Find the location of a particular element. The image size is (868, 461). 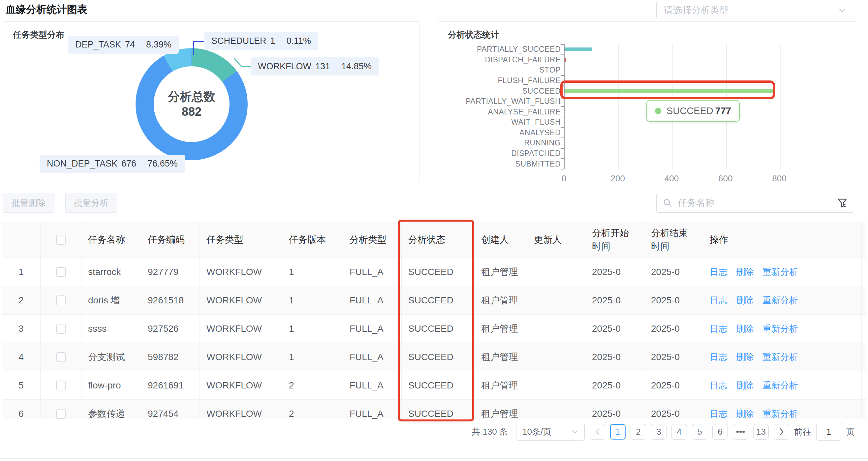

succeed-tooltip: SUCCEED 777 is located at coordinates (693, 111).